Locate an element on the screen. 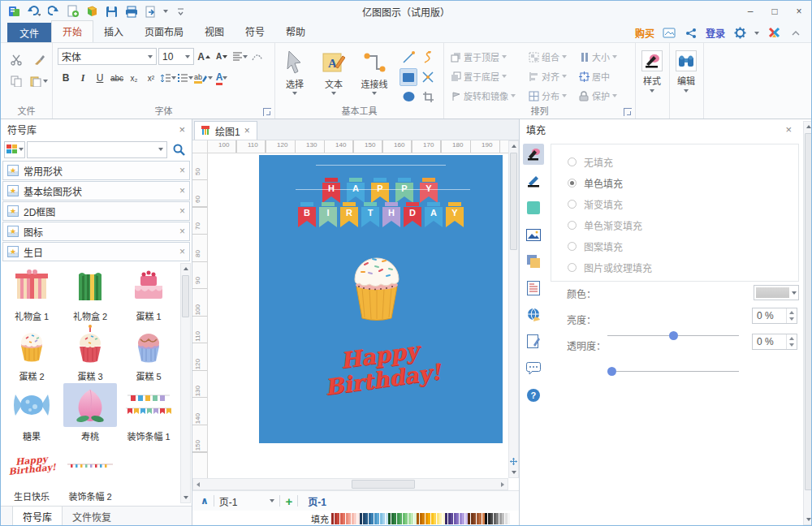  hyperlink-tab-icon is located at coordinates (533, 315).